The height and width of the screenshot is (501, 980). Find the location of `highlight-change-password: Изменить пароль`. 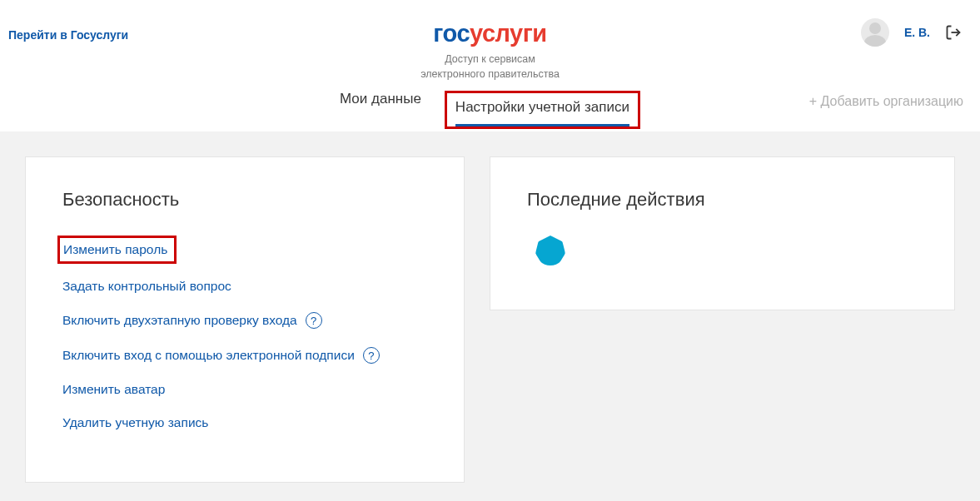

highlight-change-password: Изменить пароль is located at coordinates (117, 250).